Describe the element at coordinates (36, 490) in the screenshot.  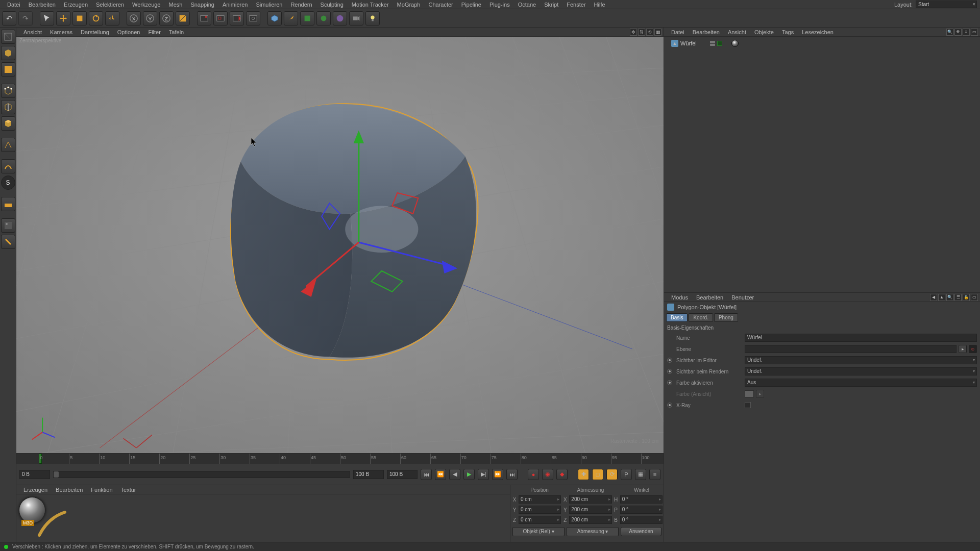
I see `mat-menu-erzeugen: Erzeugen` at that location.